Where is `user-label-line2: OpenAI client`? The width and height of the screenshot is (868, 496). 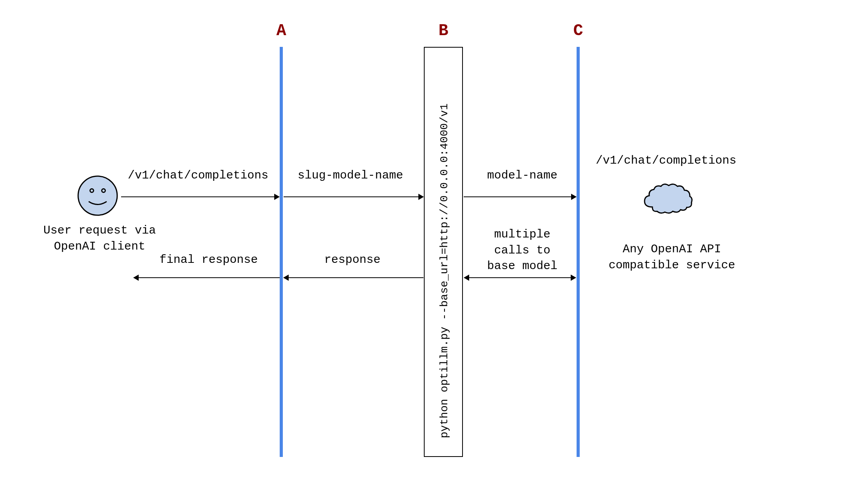
user-label-line2: OpenAI client is located at coordinates (100, 246).